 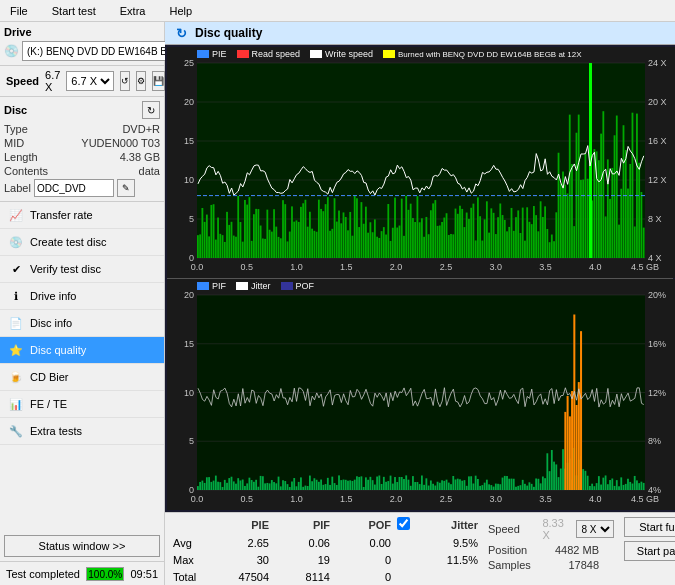 I want to click on panel-refresh-icon: ↻, so click(x=181, y=33).